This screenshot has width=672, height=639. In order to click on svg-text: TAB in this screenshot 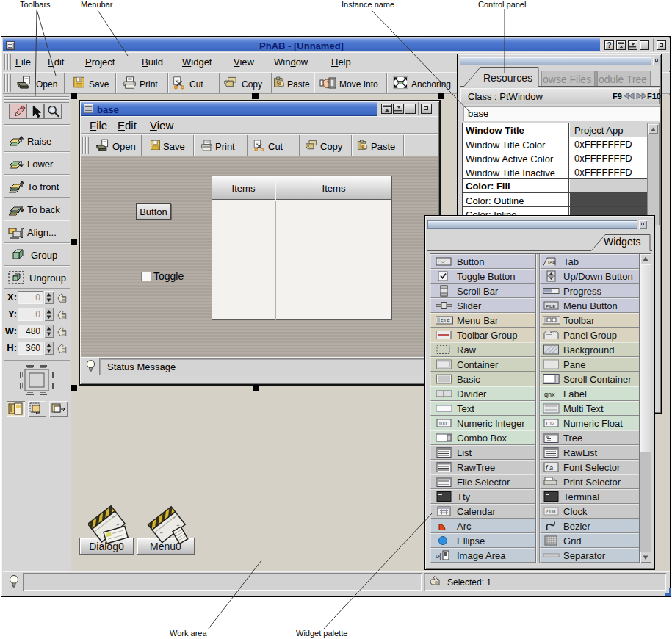, I will do `click(551, 262)`.